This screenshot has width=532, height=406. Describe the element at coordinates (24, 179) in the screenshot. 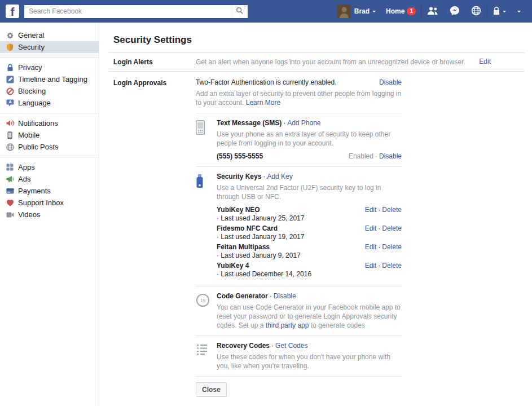

I see `sidebar-item-label: Ads` at that location.